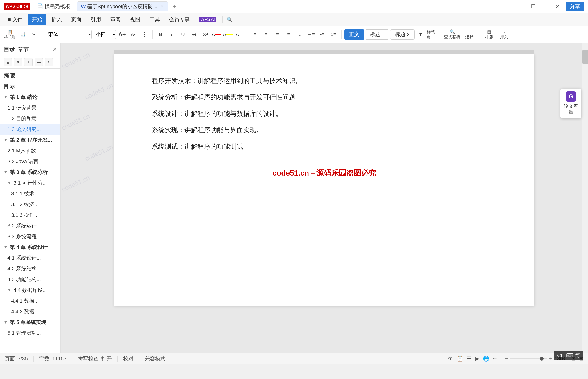 Image resolution: width=588 pixels, height=379 pixels. I want to click on sort-button: ↕排列, so click(504, 34).